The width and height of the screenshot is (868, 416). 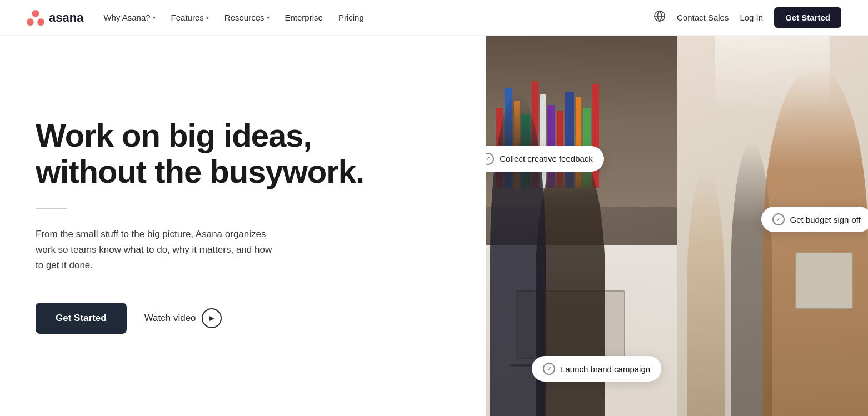 What do you see at coordinates (158, 250) in the screenshot?
I see `hero-description: From the small stuff to the big picture,…` at bounding box center [158, 250].